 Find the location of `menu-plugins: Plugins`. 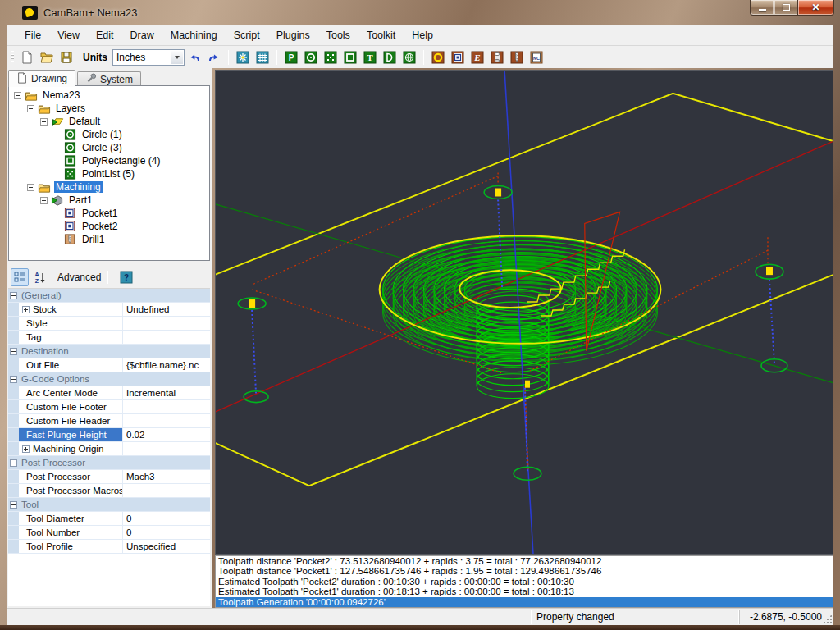

menu-plugins: Plugins is located at coordinates (294, 35).